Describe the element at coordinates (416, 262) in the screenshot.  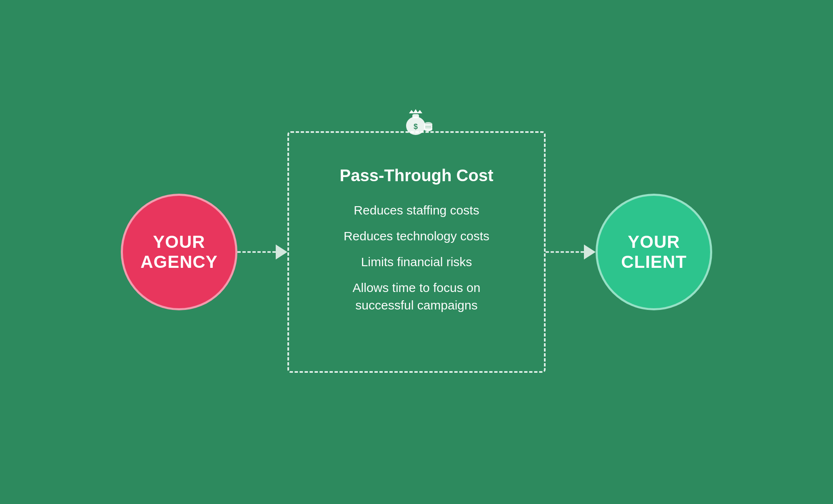
I see `bullet-item-3: Limits financial risks` at that location.